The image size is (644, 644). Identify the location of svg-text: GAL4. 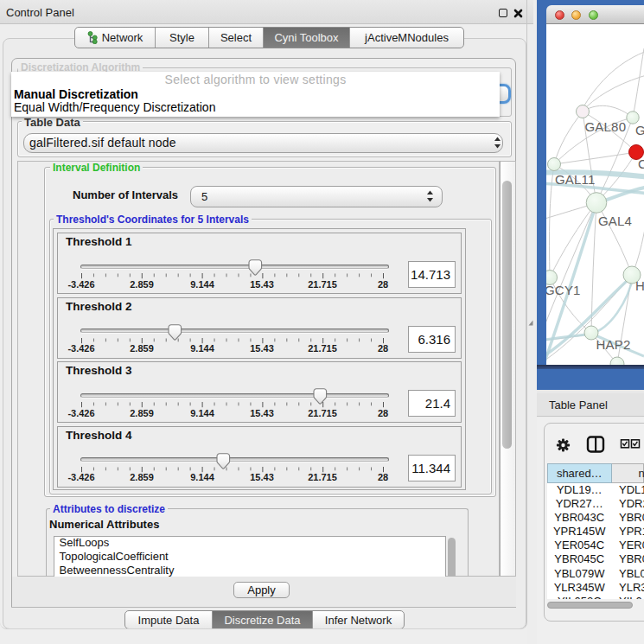
(615, 221).